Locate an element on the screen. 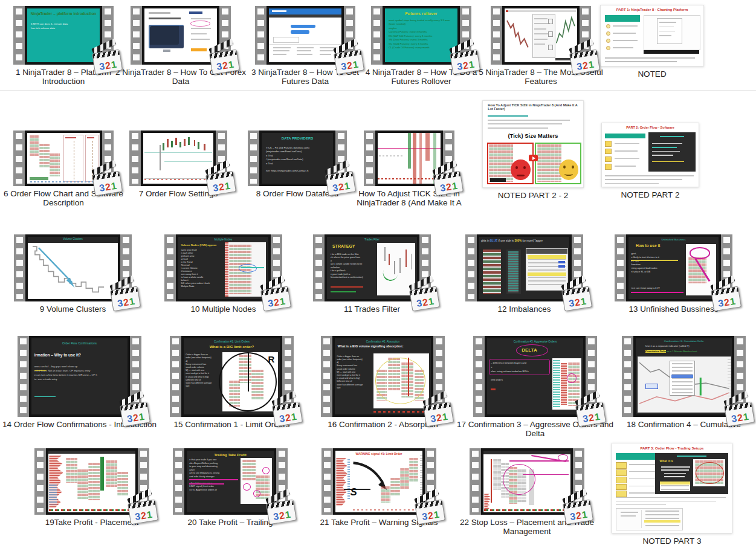 The image size is (756, 554). doc-caption: NOTED PART 3 is located at coordinates (672, 541).